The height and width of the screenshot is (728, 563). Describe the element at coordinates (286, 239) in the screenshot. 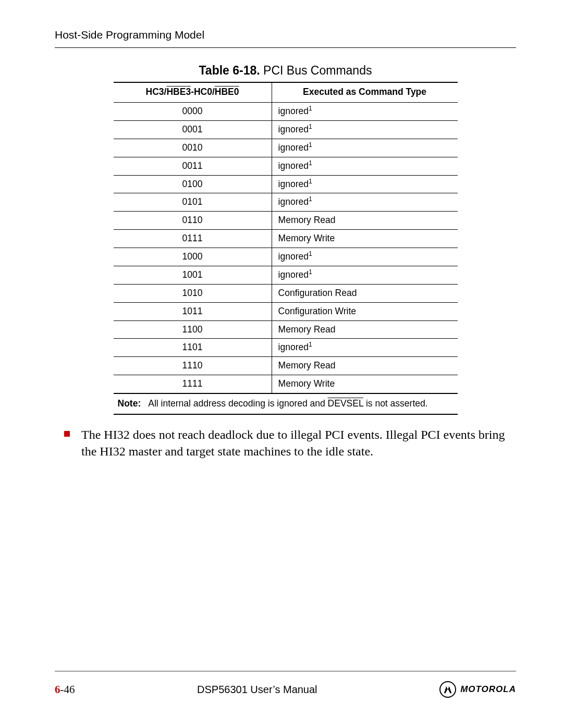

I see `table-row: 0111Memory Write` at that location.